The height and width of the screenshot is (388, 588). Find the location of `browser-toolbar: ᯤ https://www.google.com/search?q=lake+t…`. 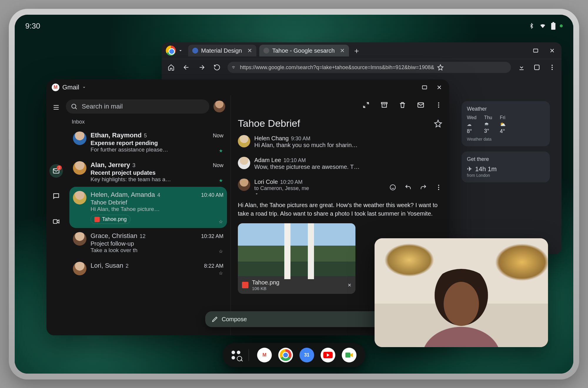

browser-toolbar: ᯤ https://www.google.com/search?q=lake+t… is located at coordinates (362, 67).